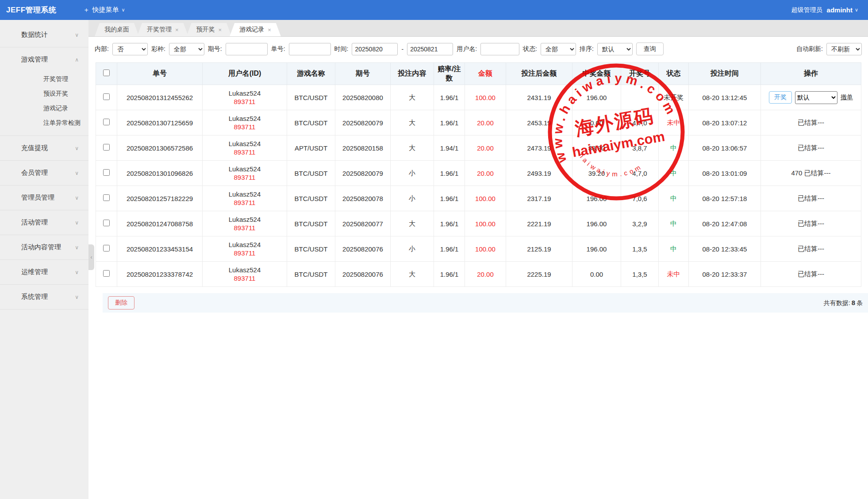 Image resolution: width=868 pixels, height=499 pixels. I want to click on draw-mode-select: 默认, so click(816, 97).